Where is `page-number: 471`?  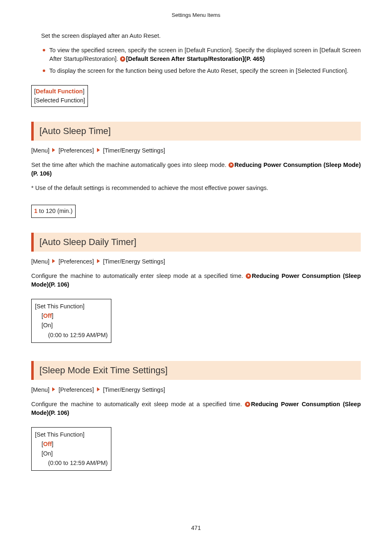 page-number: 471 is located at coordinates (196, 528).